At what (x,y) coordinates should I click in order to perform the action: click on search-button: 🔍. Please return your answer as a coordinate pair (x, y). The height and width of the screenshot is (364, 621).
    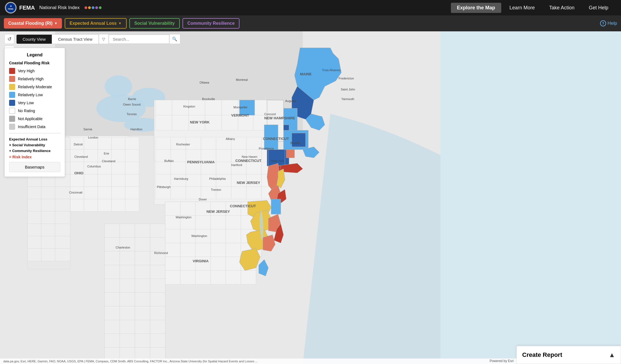
    Looking at the image, I should click on (175, 39).